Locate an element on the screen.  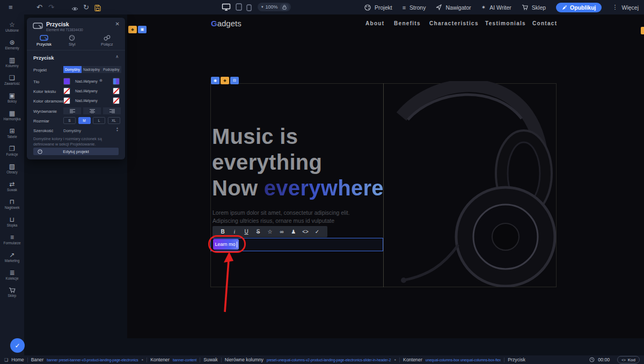
menu-nawigator: Nawigator is located at coordinates (453, 8).